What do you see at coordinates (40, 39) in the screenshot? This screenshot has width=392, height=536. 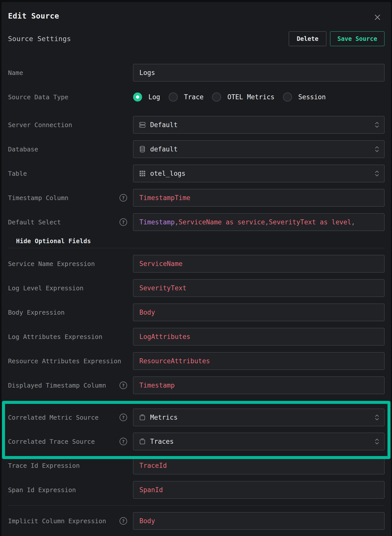 I see `section-title: Source Settings` at bounding box center [40, 39].